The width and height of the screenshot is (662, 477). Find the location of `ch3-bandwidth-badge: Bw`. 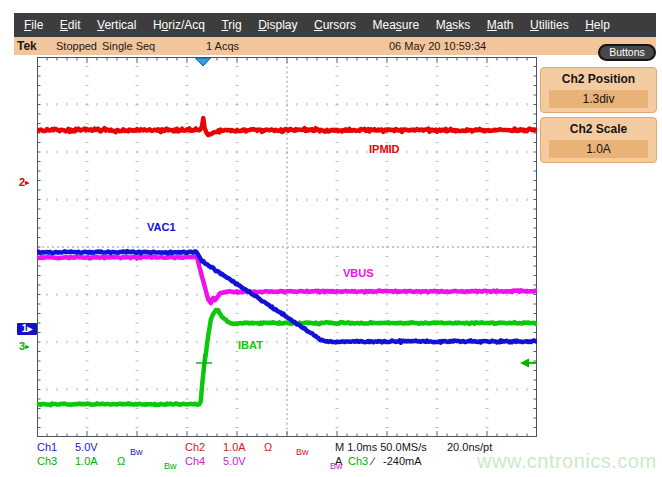

ch3-bandwidth-badge: Bw is located at coordinates (170, 466).